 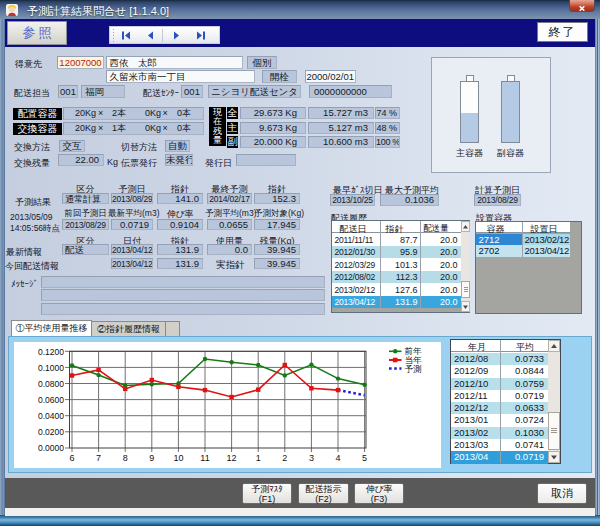 I want to click on svg-text: 12, so click(x=232, y=458).